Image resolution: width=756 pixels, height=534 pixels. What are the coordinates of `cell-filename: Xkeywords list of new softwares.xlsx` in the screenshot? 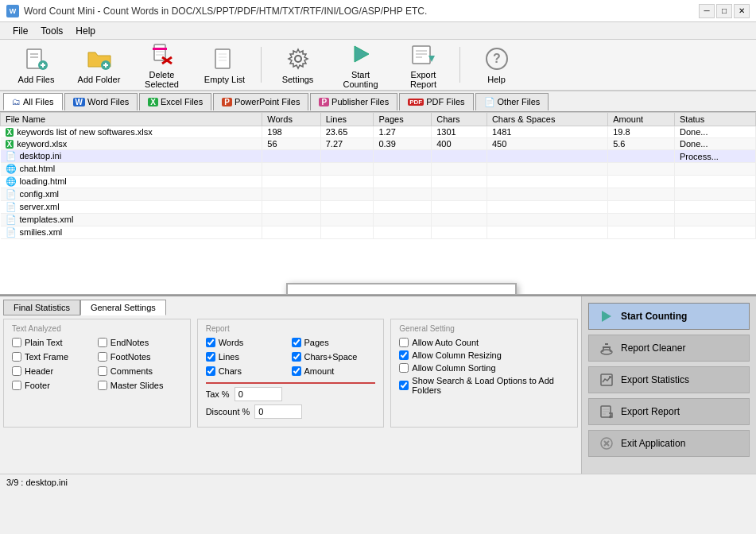 It's located at (132, 132).